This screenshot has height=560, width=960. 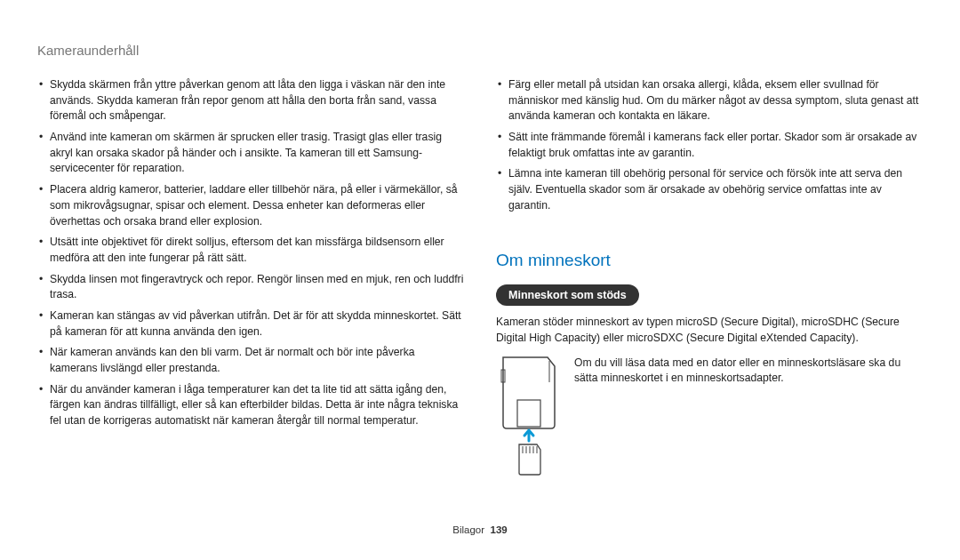 What do you see at coordinates (709, 101) in the screenshot?
I see `list-item: Färg eller metall på utsidan kan orsaka …` at bounding box center [709, 101].